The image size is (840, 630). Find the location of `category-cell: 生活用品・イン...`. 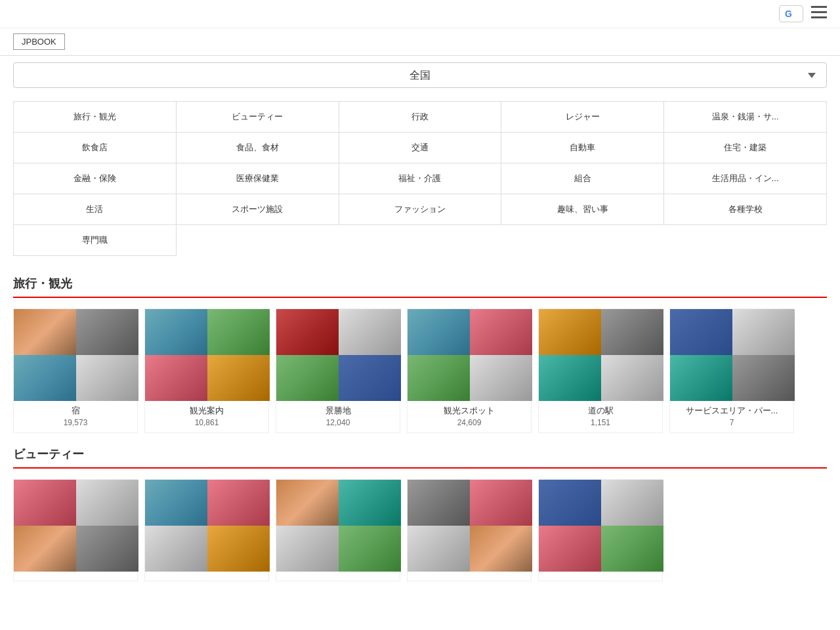

category-cell: 生活用品・イン... is located at coordinates (746, 178).